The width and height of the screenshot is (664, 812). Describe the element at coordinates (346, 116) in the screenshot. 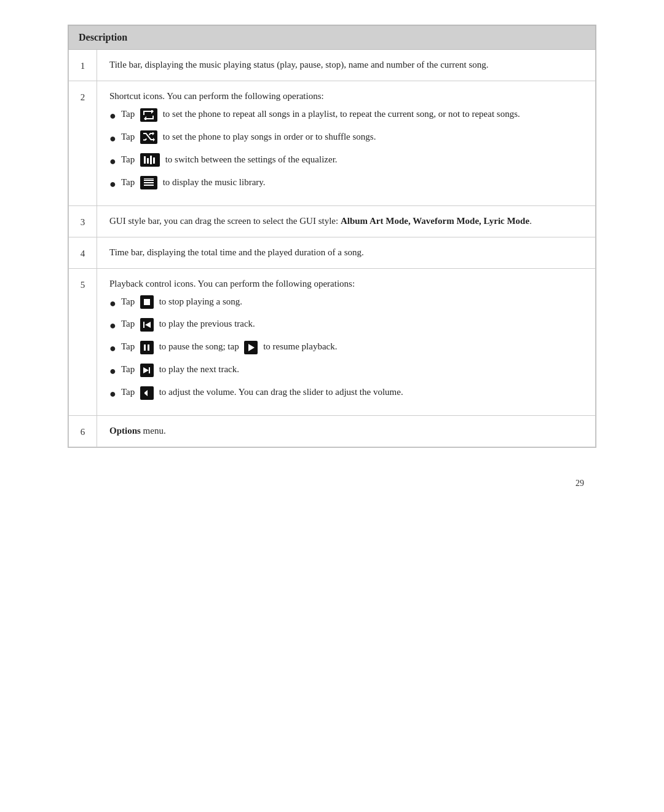

I see `list-item: ●Tap to set the phone to repeat all song…` at that location.